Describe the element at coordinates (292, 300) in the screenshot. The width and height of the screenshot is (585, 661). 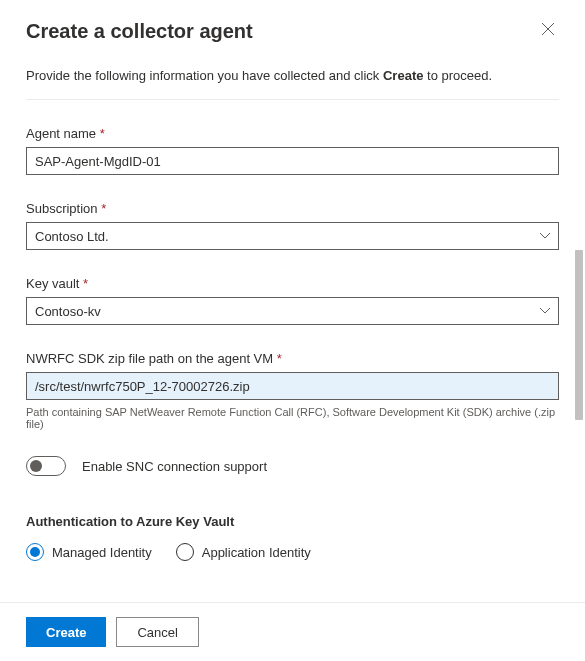
I see `field-key-vault: Key vault * Contoso-kv` at that location.